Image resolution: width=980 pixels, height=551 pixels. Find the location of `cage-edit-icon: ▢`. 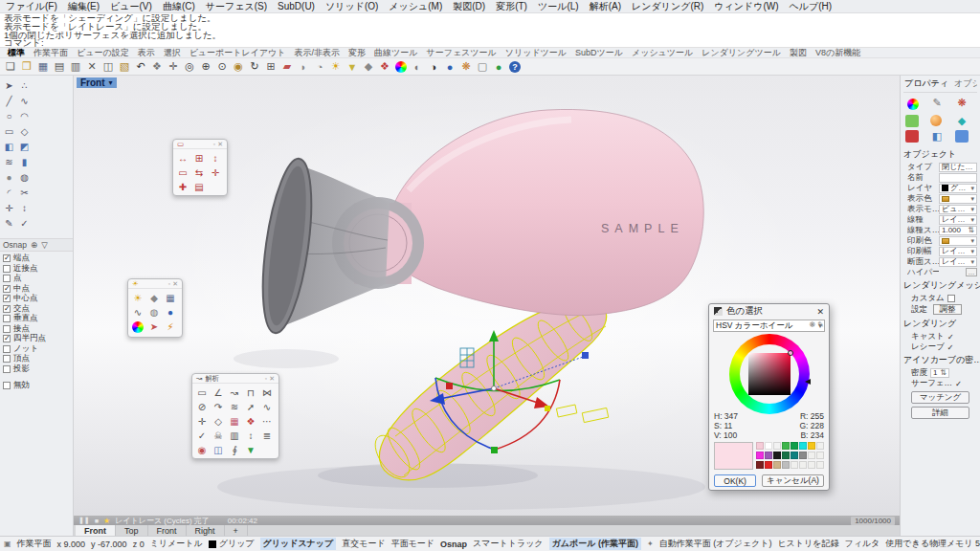

cage-edit-icon: ▢ is located at coordinates (482, 67).